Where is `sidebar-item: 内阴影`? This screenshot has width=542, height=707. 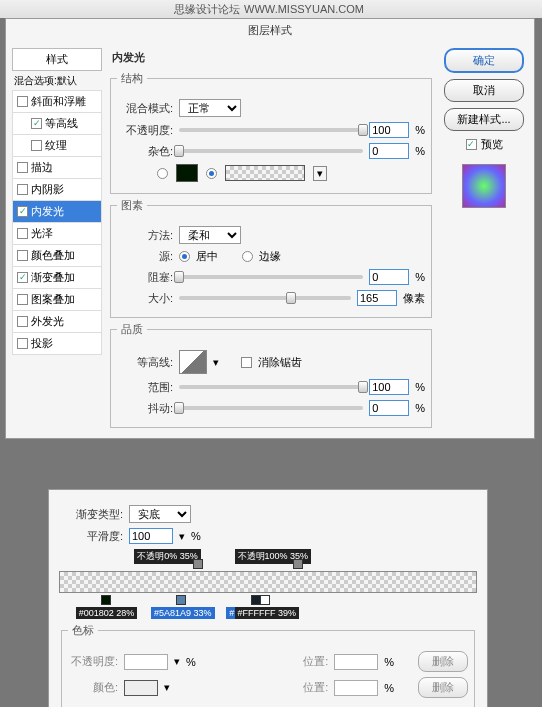 sidebar-item: 内阴影 is located at coordinates (57, 190).